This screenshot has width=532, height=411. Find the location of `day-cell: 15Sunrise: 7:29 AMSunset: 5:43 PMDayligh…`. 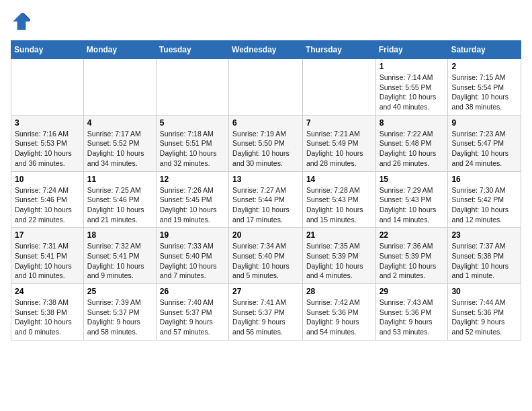

day-cell: 15Sunrise: 7:29 AMSunset: 5:43 PMDayligh… is located at coordinates (412, 199).